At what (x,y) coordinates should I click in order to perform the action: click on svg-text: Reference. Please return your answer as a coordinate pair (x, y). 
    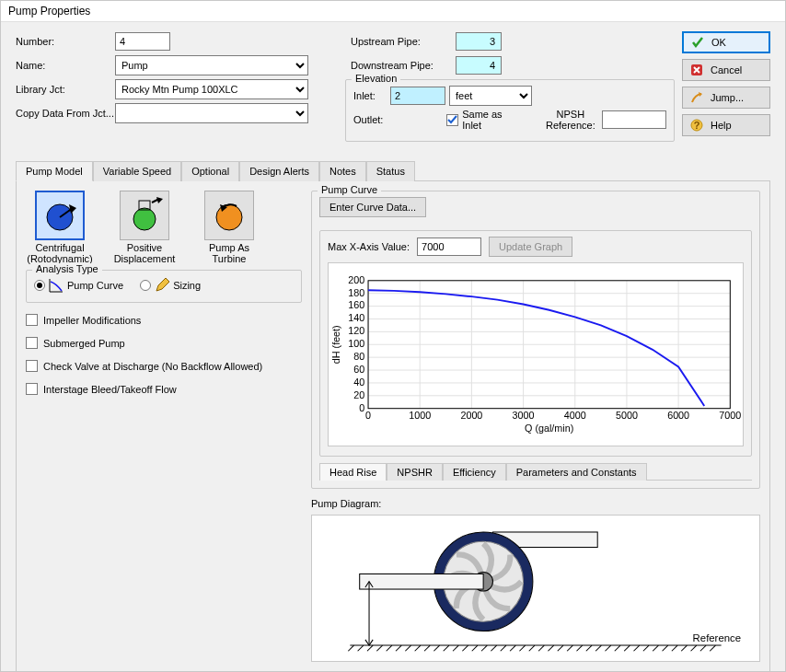
    Looking at the image, I should click on (717, 638).